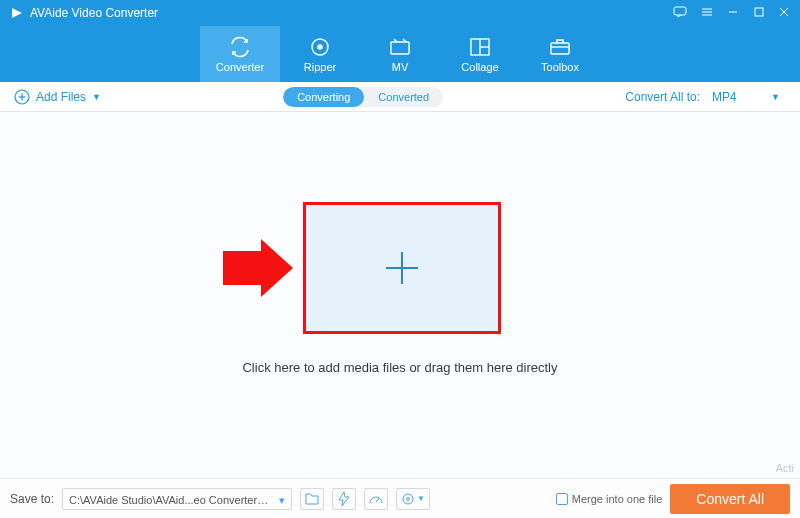 The width and height of the screenshot is (800, 518). I want to click on sub-toolbar: Add Files ▼ Converting Converted Convert…, so click(400, 97).